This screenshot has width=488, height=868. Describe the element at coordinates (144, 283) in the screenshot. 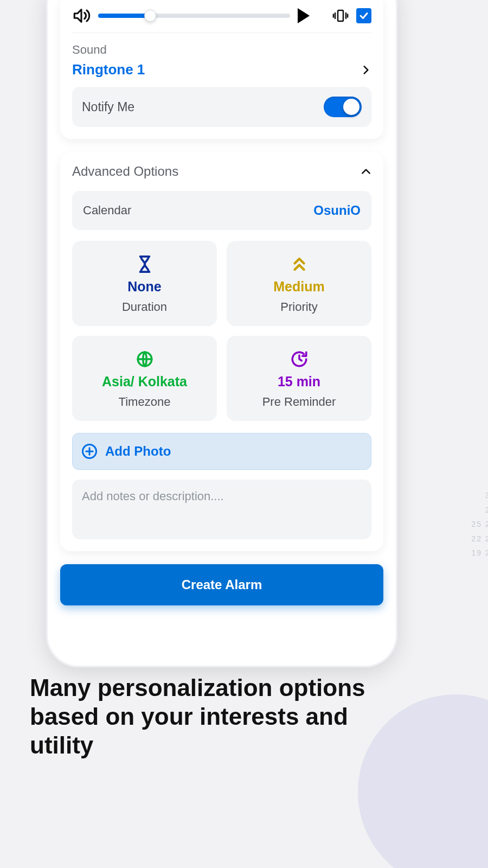

I see `duration-tile: None Duration` at that location.